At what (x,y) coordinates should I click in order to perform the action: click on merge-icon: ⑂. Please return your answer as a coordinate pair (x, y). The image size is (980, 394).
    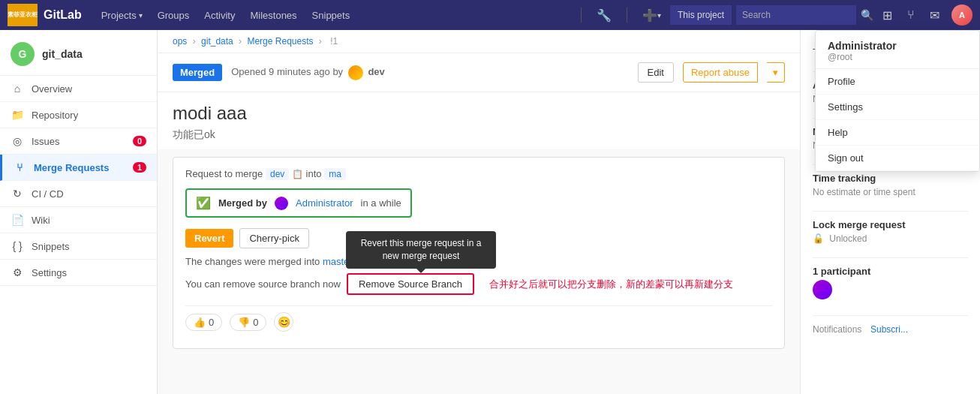
    Looking at the image, I should click on (911, 15).